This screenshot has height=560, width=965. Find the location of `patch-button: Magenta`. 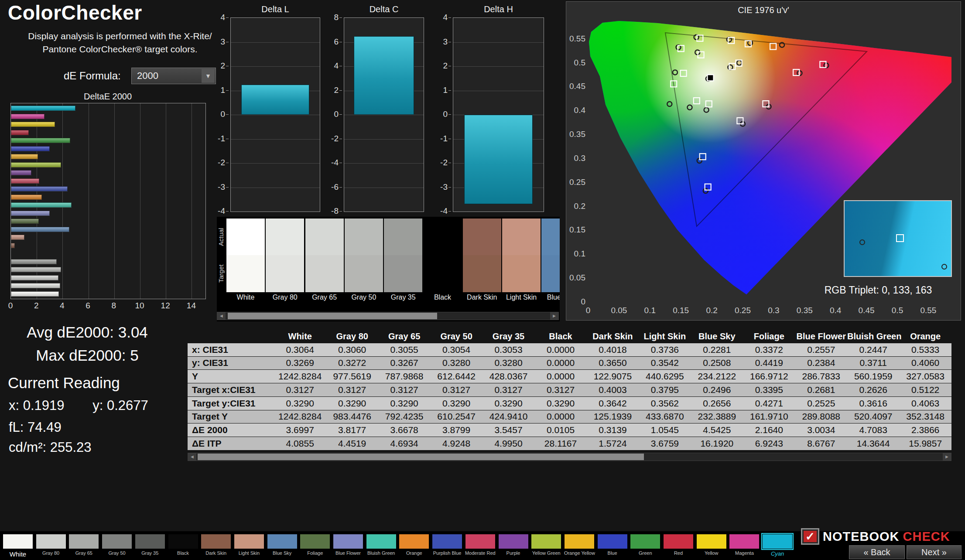

patch-button: Magenta is located at coordinates (744, 545).